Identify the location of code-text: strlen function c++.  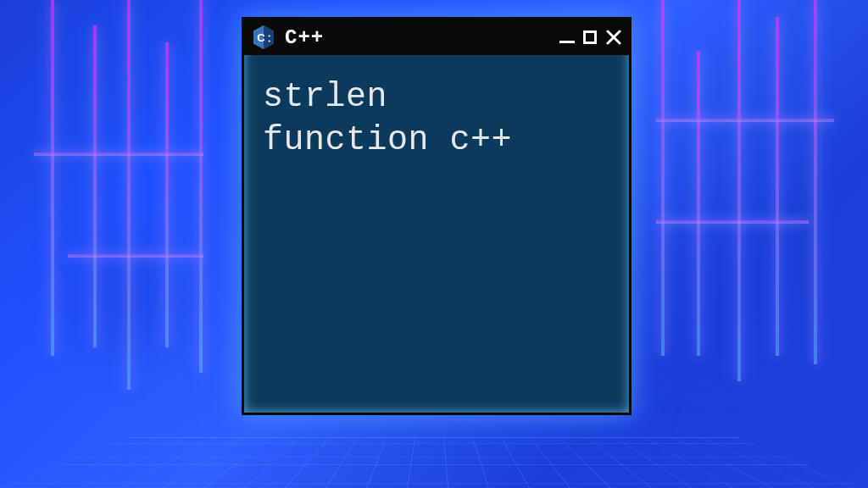
(437, 119).